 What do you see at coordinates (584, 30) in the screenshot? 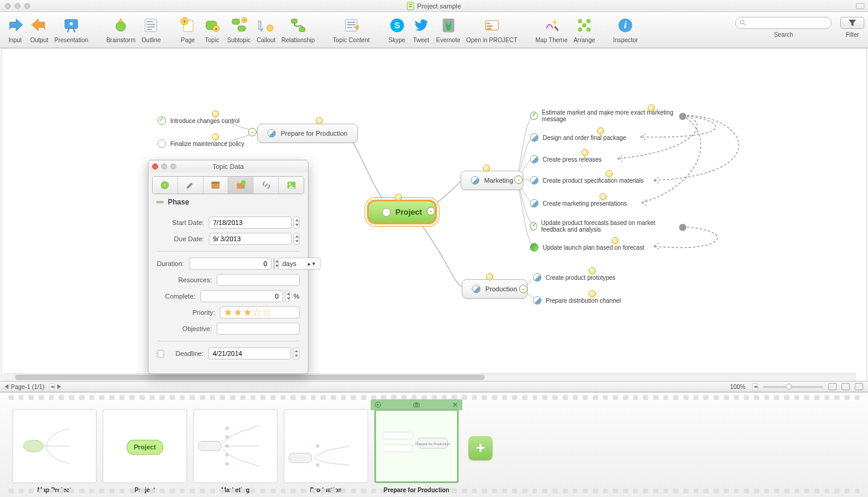
I see `arrange-button: Arrange` at bounding box center [584, 30].